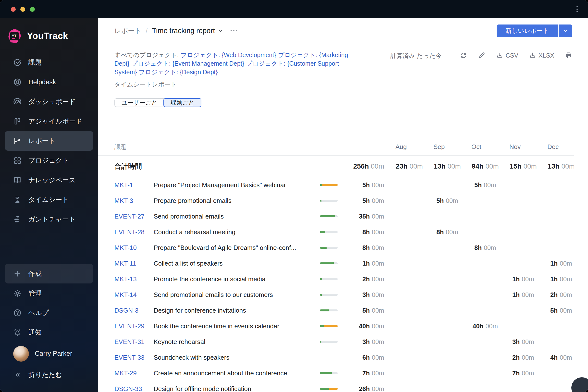 This screenshot has height=392, width=588. What do you see at coordinates (49, 293) in the screenshot?
I see `sidebar-item-administration: 管理` at bounding box center [49, 293].